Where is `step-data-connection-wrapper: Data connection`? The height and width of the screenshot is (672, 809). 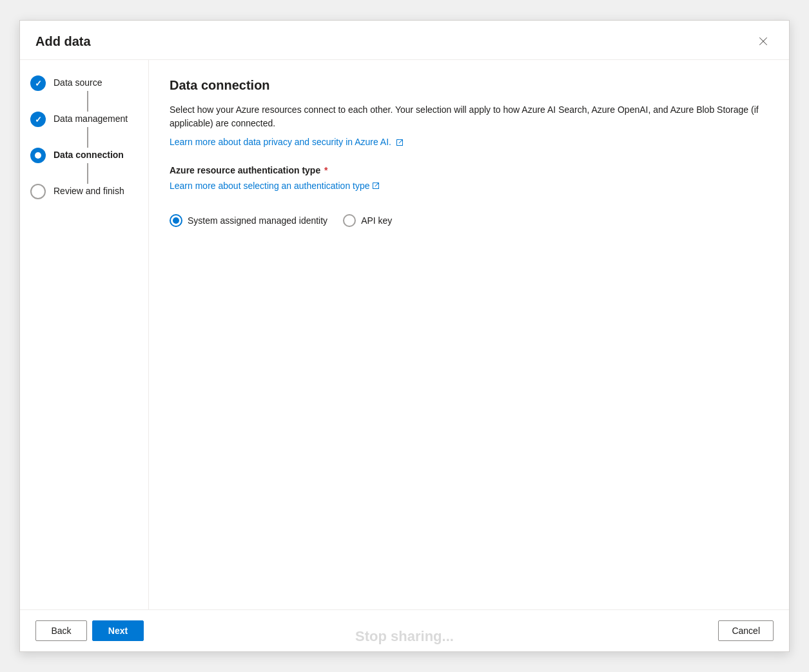
step-data-connection-wrapper: Data connection is located at coordinates (84, 166).